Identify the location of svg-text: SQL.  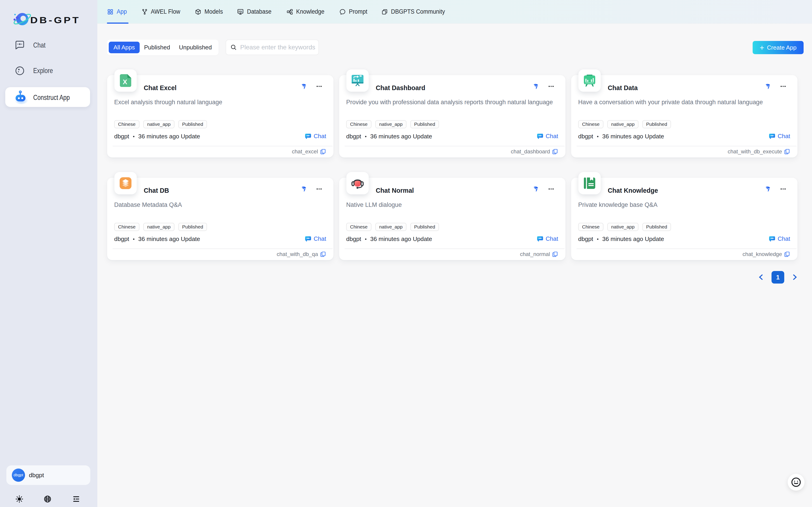
(241, 11).